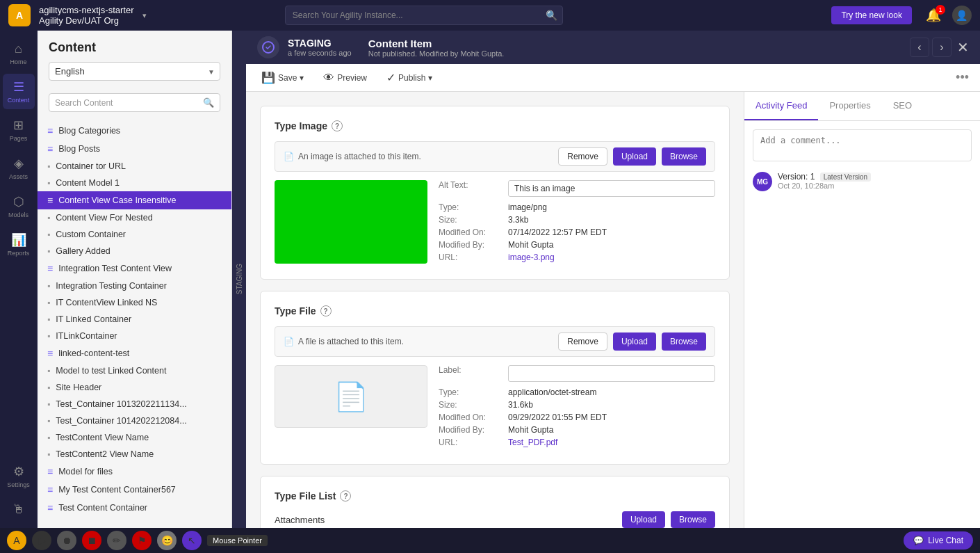 The image size is (980, 553). Describe the element at coordinates (268, 47) in the screenshot. I see `staging-icon` at that location.